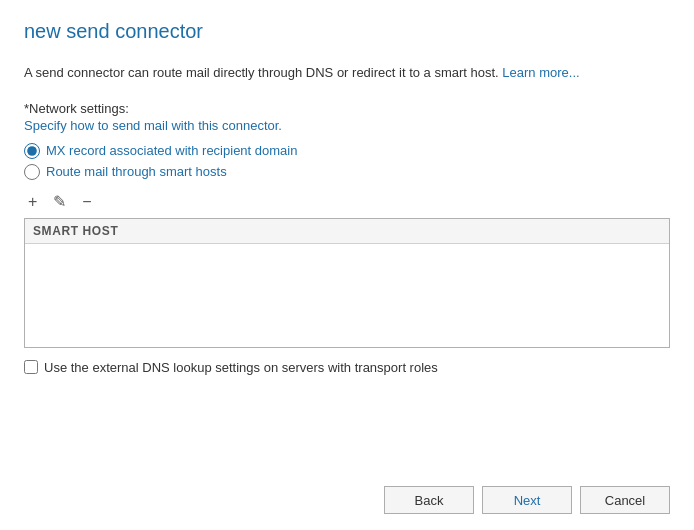 The image size is (694, 530). I want to click on network-settings-label: *Network settings:, so click(347, 108).